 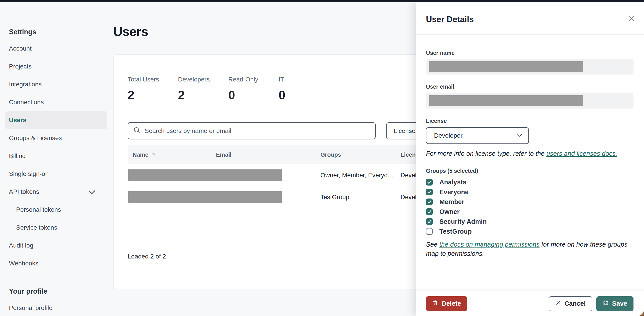 What do you see at coordinates (252, 131) in the screenshot?
I see `user-search-box` at bounding box center [252, 131].